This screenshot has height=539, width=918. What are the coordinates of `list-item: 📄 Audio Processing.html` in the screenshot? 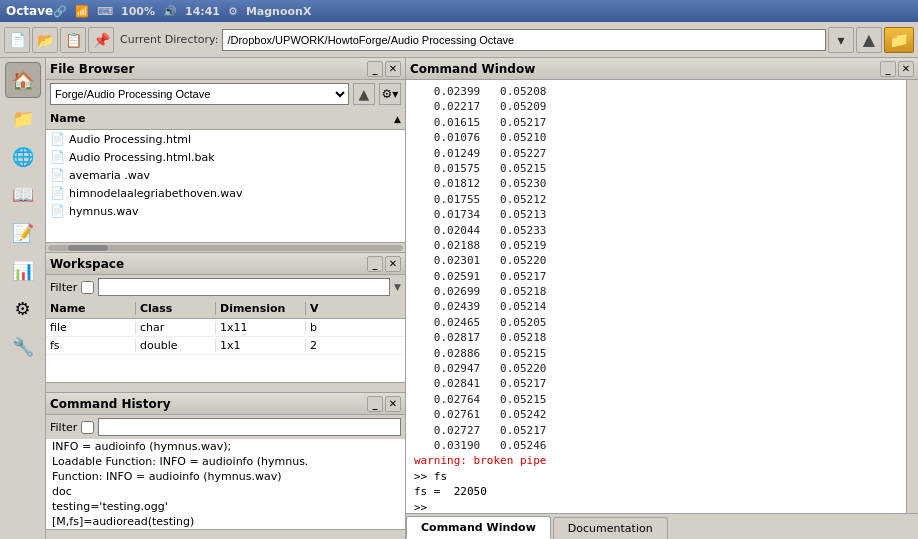 It's located at (226, 139).